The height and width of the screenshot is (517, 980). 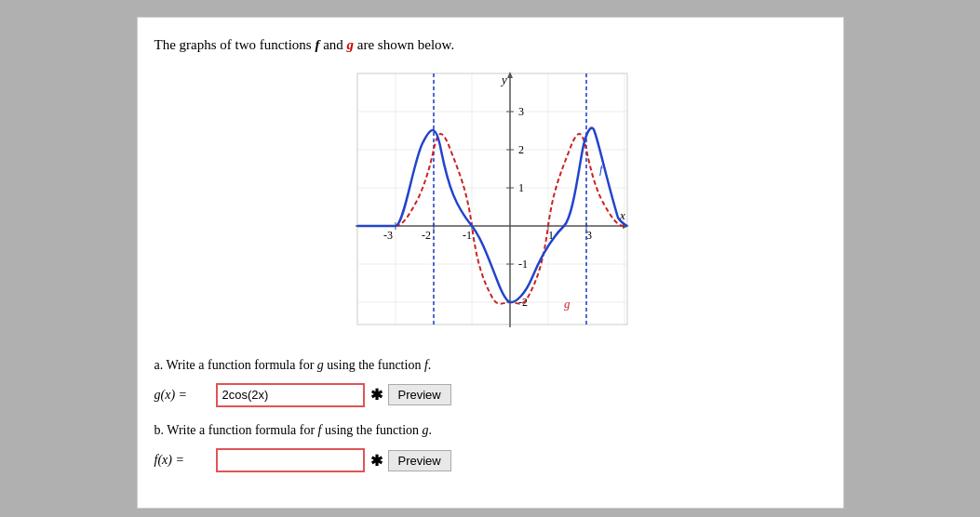 I want to click on part-b-description: Write a function formula for f using the…, so click(x=300, y=430).